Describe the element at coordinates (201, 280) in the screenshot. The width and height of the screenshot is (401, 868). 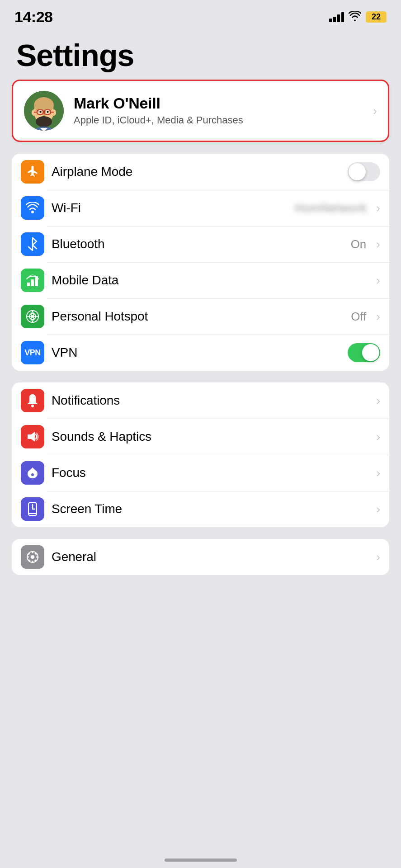
I see `mobile-data-row: Mobile Data ›` at that location.